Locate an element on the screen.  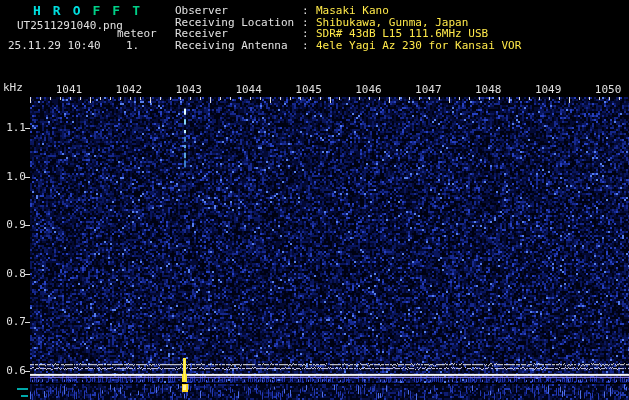
info-row: Receiving Antenna: 4ele Yagi Az 230 for … is located at coordinates (348, 46).